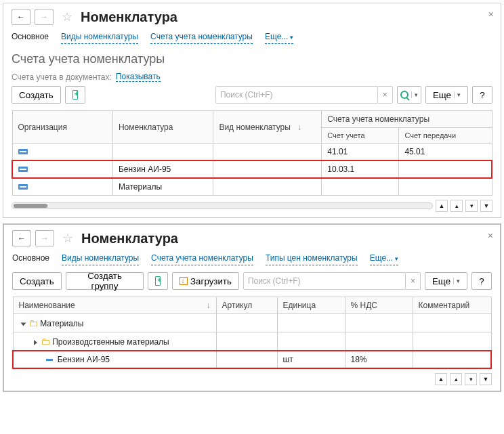 Image resolution: width=504 pixels, height=434 pixels. Describe the element at coordinates (252, 169) in the screenshot. I see `table-row: Бензин АИ-95 10.03.1` at that location.